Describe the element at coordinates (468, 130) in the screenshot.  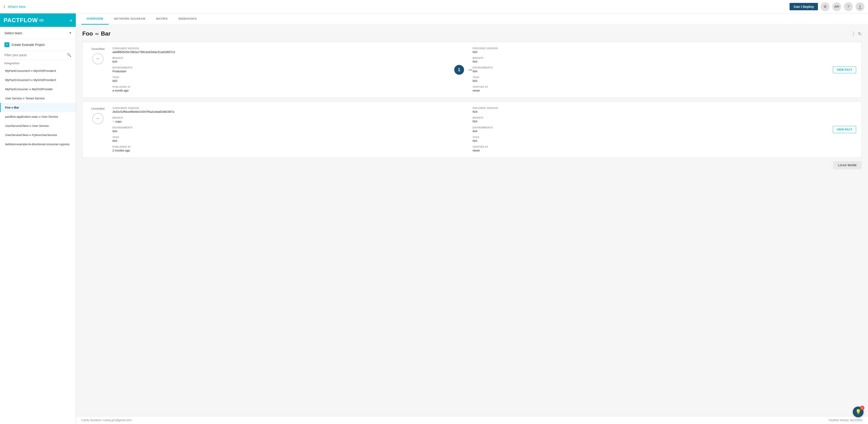
I see `pact-details-1: CONSUMER VERSION 2b42c52ffdce95b4b410047…` at that location.